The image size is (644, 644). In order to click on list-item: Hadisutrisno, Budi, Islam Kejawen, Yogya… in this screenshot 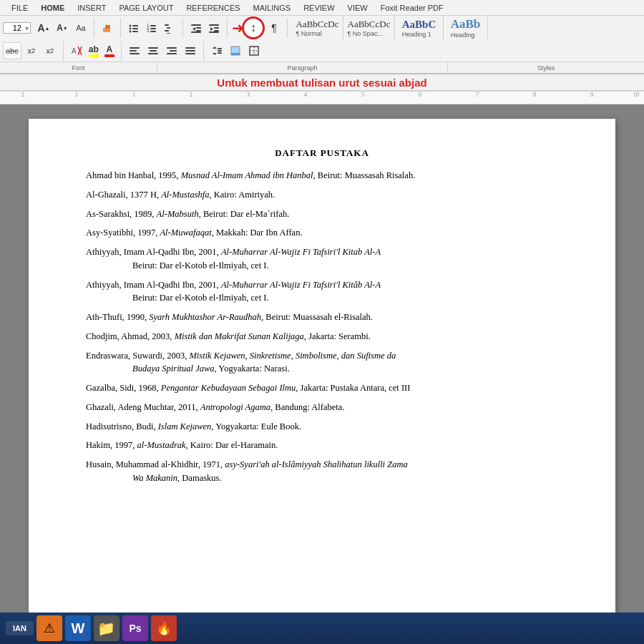, I will do `click(322, 426)`.